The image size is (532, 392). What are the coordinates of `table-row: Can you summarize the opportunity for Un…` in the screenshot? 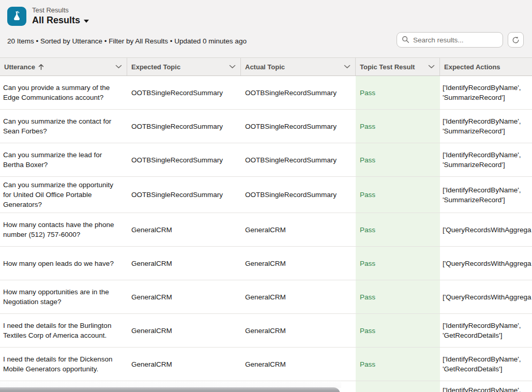 It's located at (266, 195).